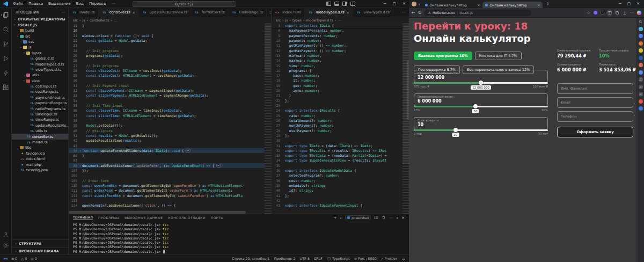 This screenshot has width=644, height=262. I want to click on tree-item-build: ›build, so click(40, 31).